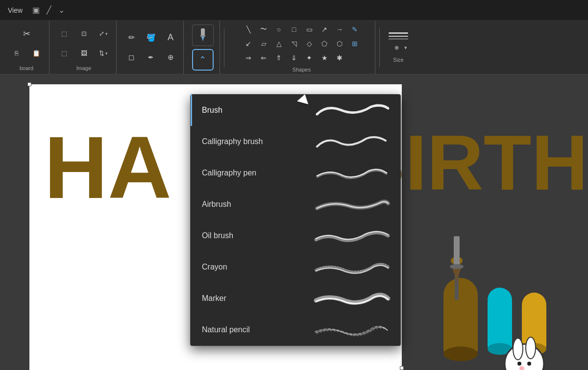 The width and height of the screenshot is (588, 370). What do you see at coordinates (264, 44) in the screenshot?
I see `shape-parallelogram: ▱` at bounding box center [264, 44].